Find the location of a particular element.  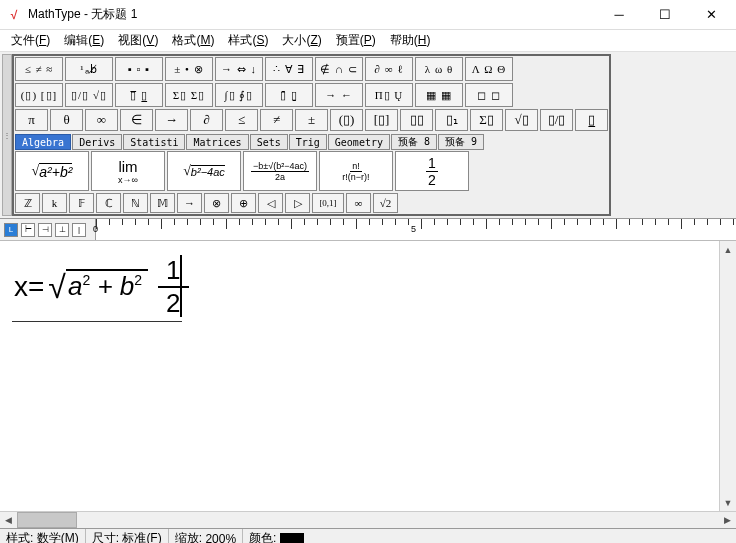

qsym-arrow: → is located at coordinates (172, 120).